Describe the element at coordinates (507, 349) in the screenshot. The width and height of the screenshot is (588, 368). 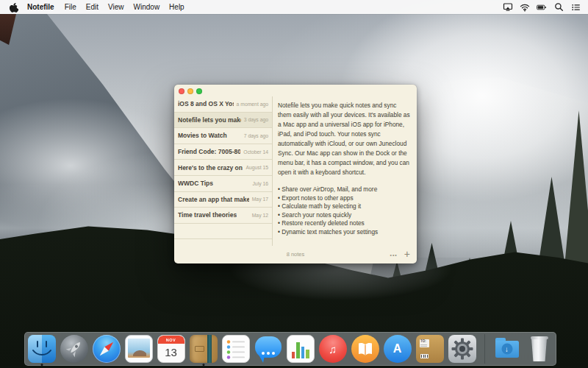
I see `download-arrow-glyph: ↓` at that location.